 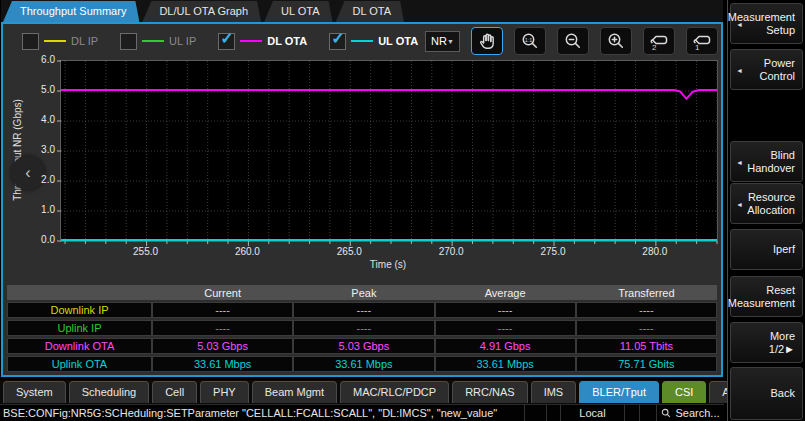 I want to click on search-icon, so click(x=666, y=413).